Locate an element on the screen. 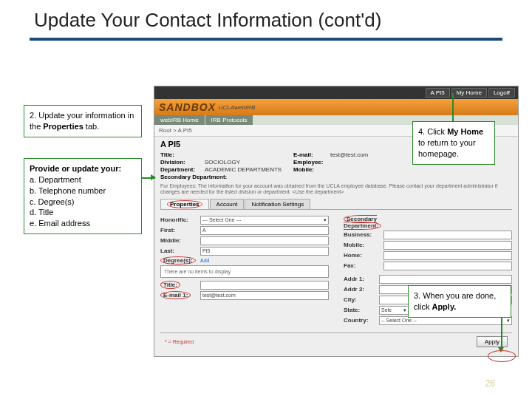  apply-button: Apply is located at coordinates (492, 341).